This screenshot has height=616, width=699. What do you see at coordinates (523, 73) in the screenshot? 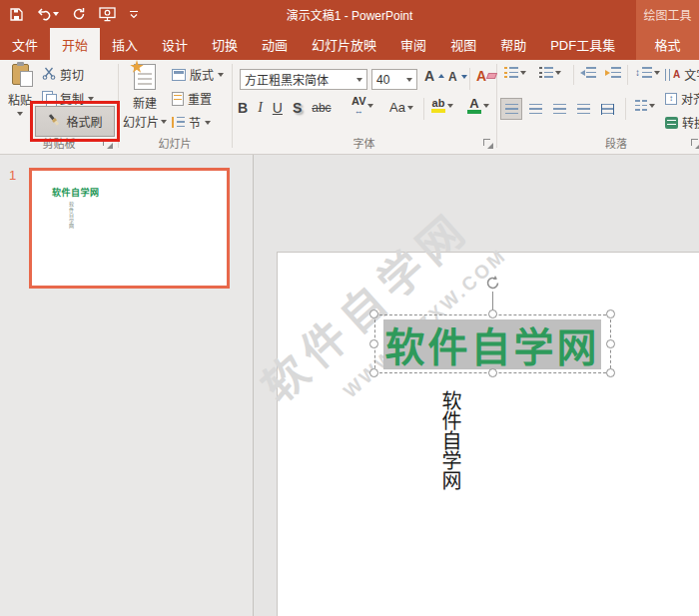
I see `bullets-dropdown-icon` at bounding box center [523, 73].